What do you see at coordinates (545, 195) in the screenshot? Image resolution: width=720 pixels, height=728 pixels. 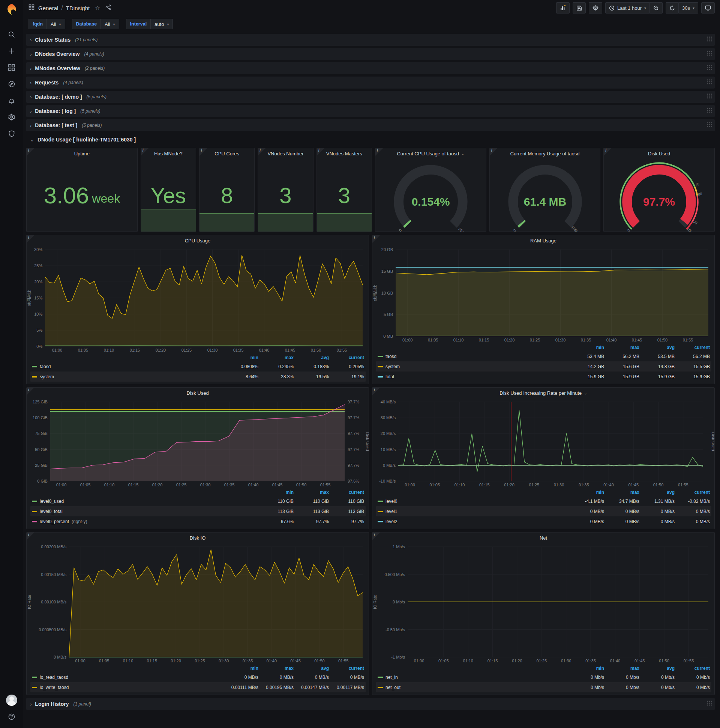 I see `gauge-memory-usage: 01589861.4 MB` at bounding box center [545, 195].